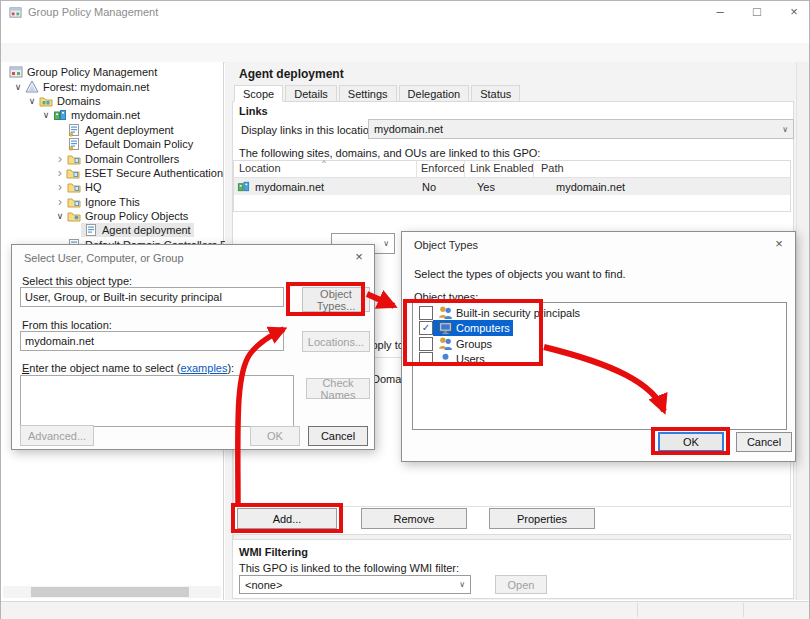 This screenshot has width=810, height=619. Describe the element at coordinates (600, 360) in the screenshot. I see `object-type-users: Users` at that location.